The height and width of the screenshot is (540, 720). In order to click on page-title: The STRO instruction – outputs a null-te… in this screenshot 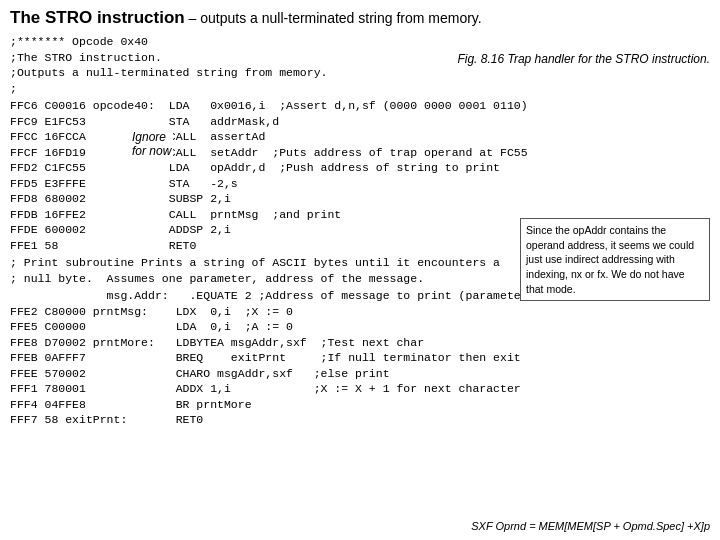, I will do `click(360, 18)`.